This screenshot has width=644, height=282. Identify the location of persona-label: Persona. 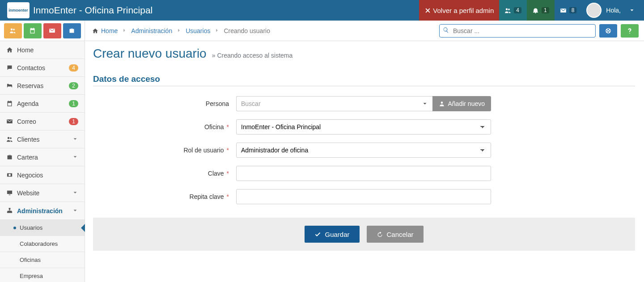
(165, 104).